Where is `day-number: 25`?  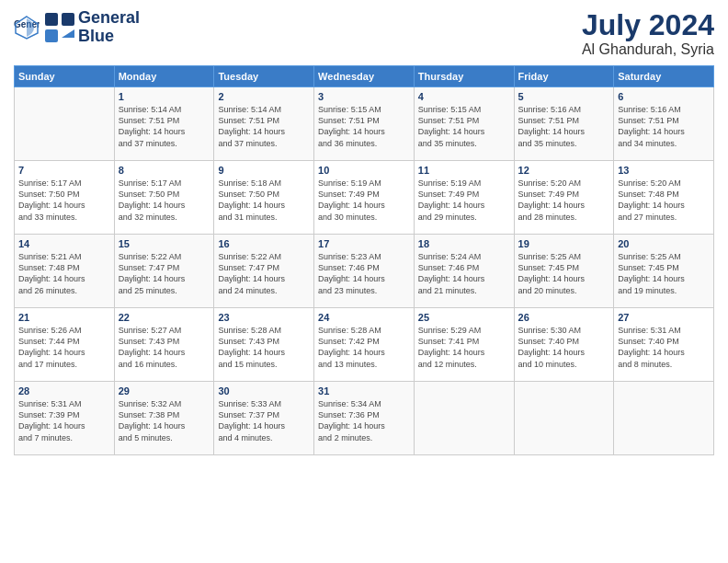
day-number: 25 is located at coordinates (464, 317).